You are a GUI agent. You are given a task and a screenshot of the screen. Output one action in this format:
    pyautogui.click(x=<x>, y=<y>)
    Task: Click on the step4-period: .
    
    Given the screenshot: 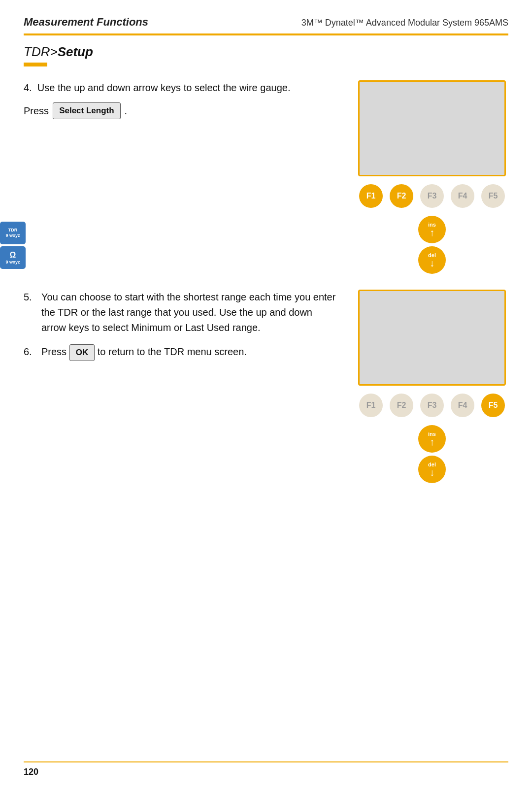 What is the action you would take?
    pyautogui.click(x=126, y=111)
    